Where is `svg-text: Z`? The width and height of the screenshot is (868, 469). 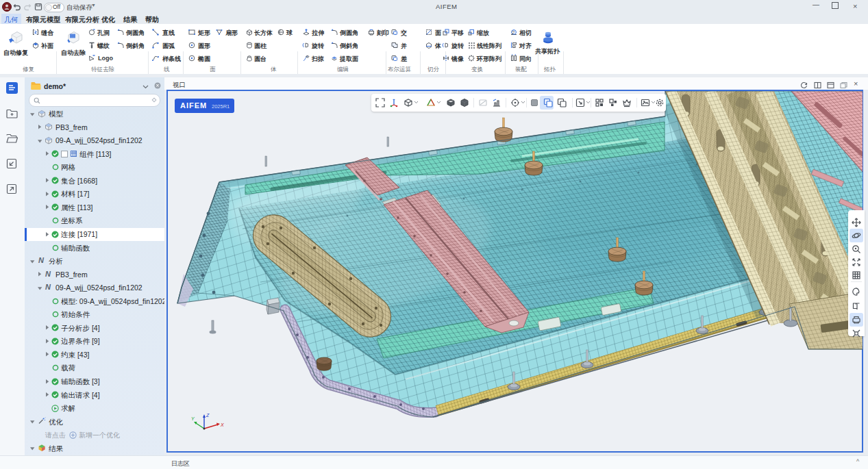 svg-text: Z is located at coordinates (208, 415).